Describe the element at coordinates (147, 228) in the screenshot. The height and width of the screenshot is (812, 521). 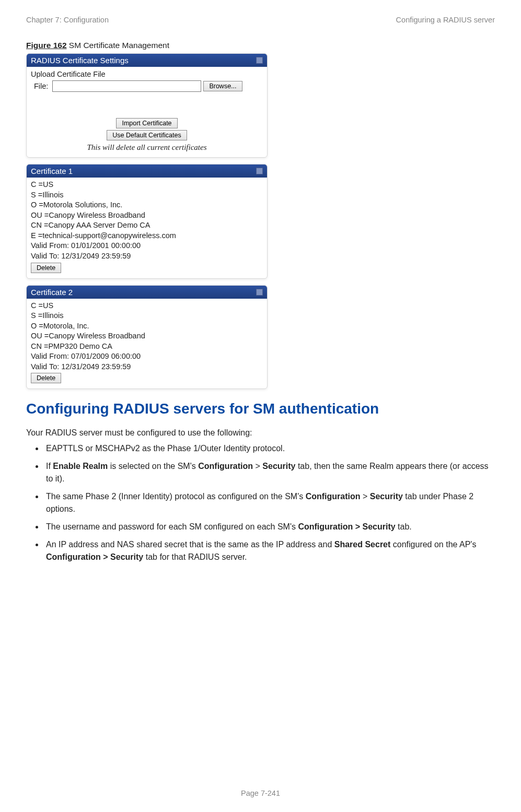
I see `cert1-body: C =US S =Illinois O =Motorola Solutions,…` at that location.